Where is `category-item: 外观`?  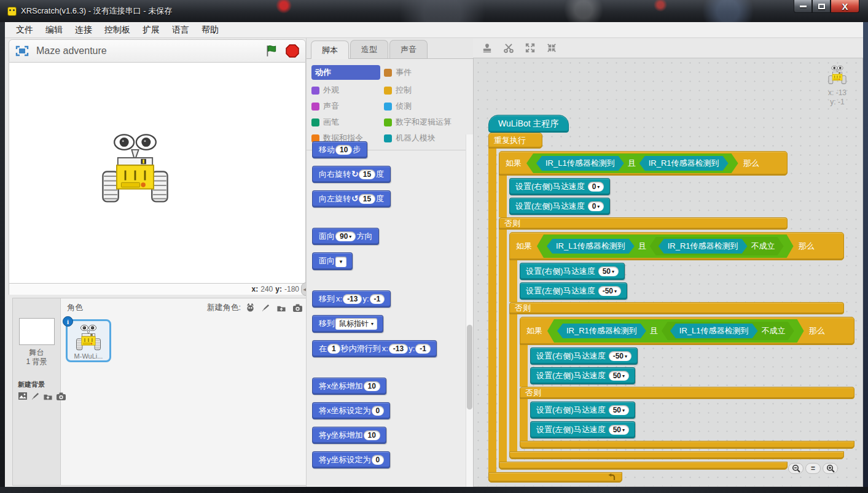
category-item: 外观 is located at coordinates (348, 90).